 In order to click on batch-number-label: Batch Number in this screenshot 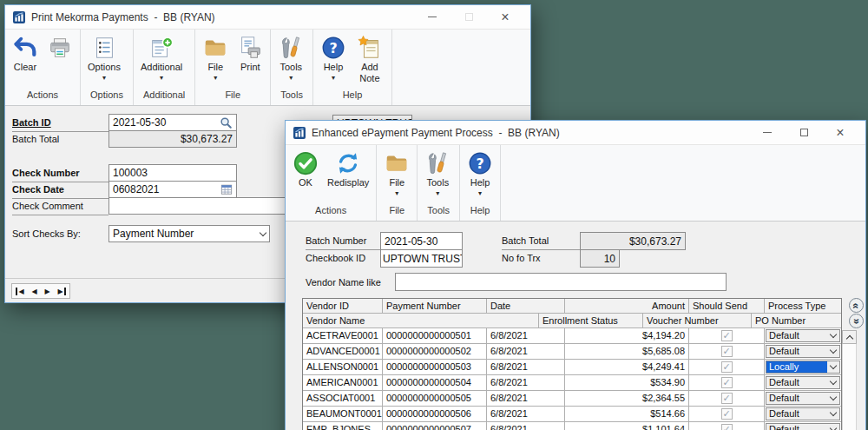, I will do `click(343, 241)`.